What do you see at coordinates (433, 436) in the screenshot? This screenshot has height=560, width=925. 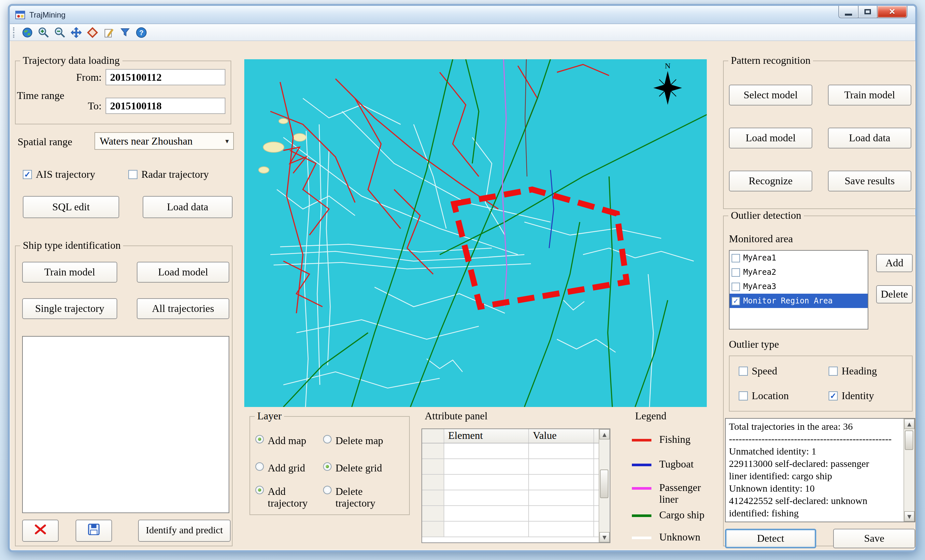 I see `row-header-cell` at bounding box center [433, 436].